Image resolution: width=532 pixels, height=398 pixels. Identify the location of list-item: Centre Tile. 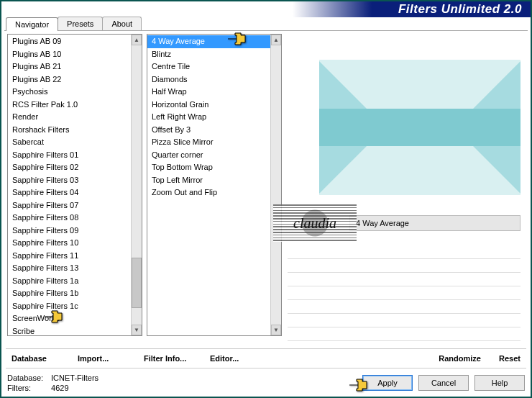
(208, 67).